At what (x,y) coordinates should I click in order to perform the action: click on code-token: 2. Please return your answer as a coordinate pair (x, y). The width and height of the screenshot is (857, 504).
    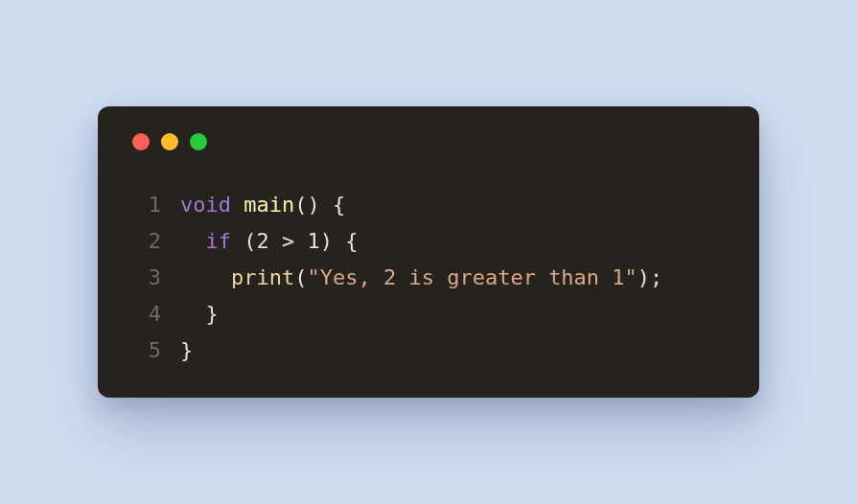
    Looking at the image, I should click on (263, 241).